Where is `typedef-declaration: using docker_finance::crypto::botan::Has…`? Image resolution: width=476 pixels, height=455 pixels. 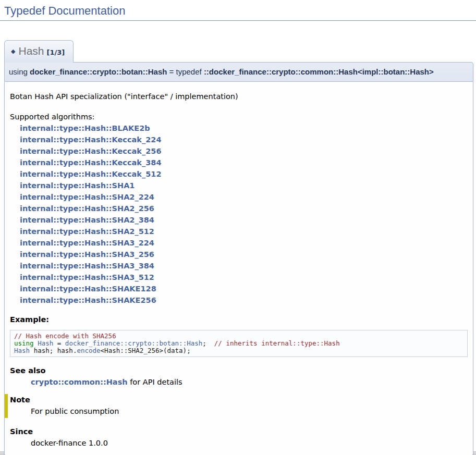
typedef-declaration: using docker_finance::crypto::botan::Has… is located at coordinates (239, 72).